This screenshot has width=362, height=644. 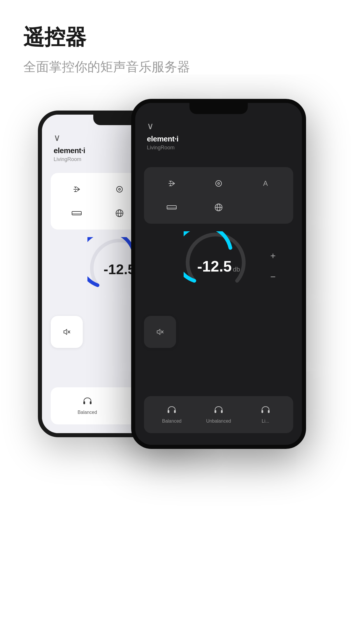 I want to click on page-header: 遥控器 全面掌控你的矩声音乐服务器, so click(x=181, y=44).